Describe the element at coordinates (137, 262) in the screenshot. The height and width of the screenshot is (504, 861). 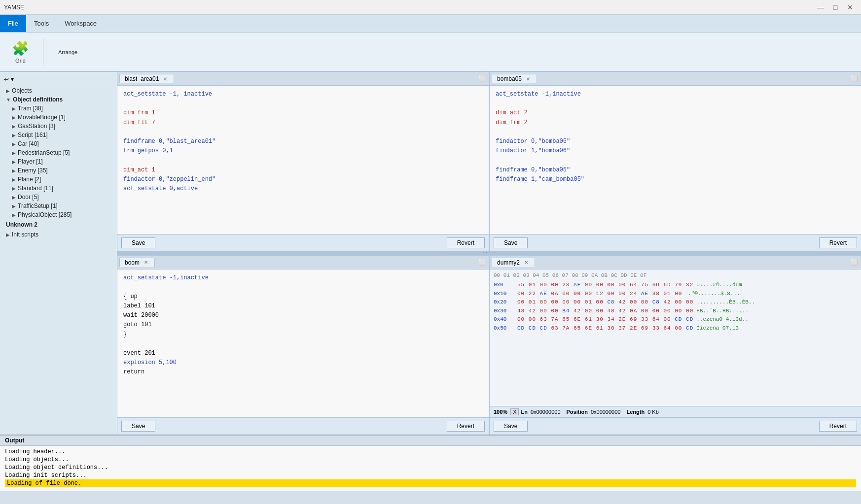
I see `boom-tab: boom ✕` at that location.